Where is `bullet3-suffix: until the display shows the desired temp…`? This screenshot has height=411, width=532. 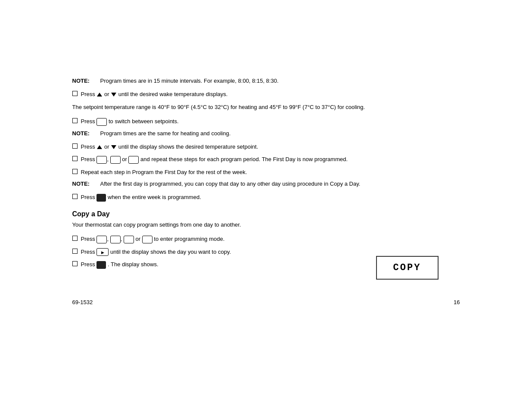
bullet3-suffix: until the display shows the desired temp… is located at coordinates (188, 146).